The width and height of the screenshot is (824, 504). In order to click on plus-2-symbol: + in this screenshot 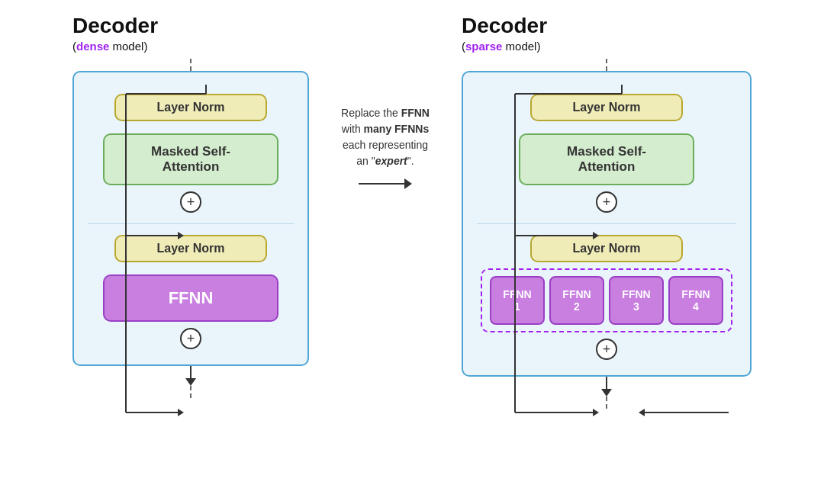, I will do `click(191, 339)`.